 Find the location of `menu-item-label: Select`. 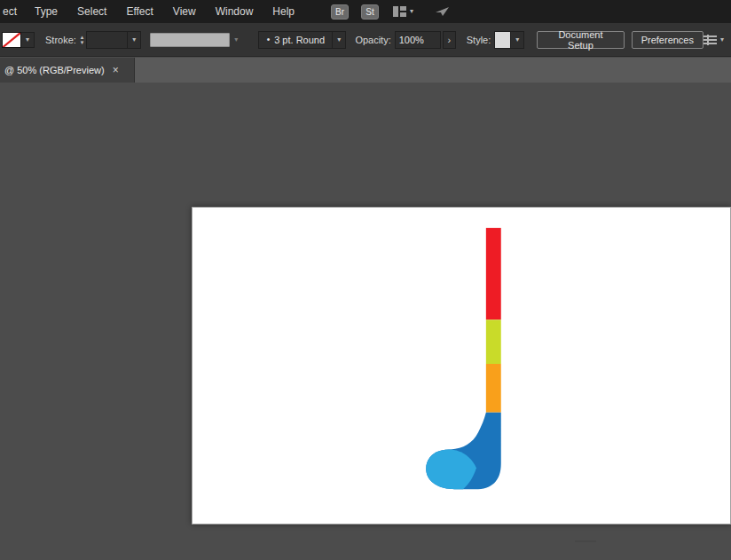

menu-item-label: Select is located at coordinates (92, 12).